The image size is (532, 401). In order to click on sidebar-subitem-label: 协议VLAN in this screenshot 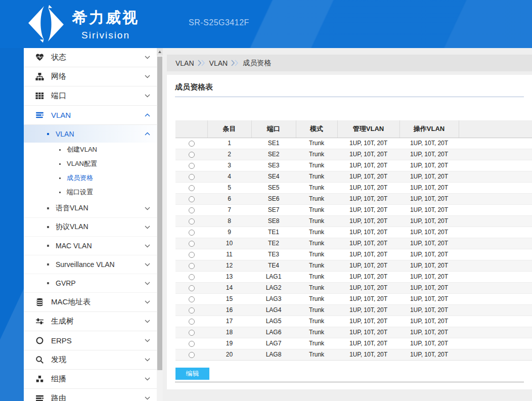, I will do `click(72, 227)`.